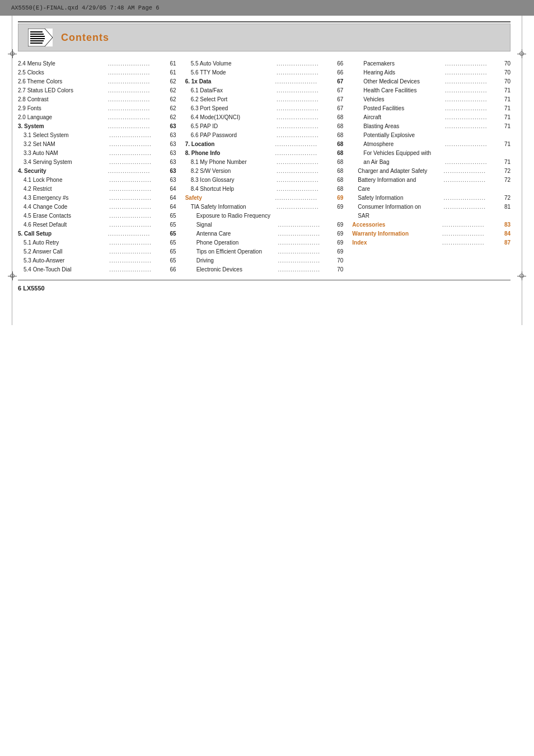  Describe the element at coordinates (226, 171) in the screenshot. I see `toc-label: 8.2 S/W Version` at that location.